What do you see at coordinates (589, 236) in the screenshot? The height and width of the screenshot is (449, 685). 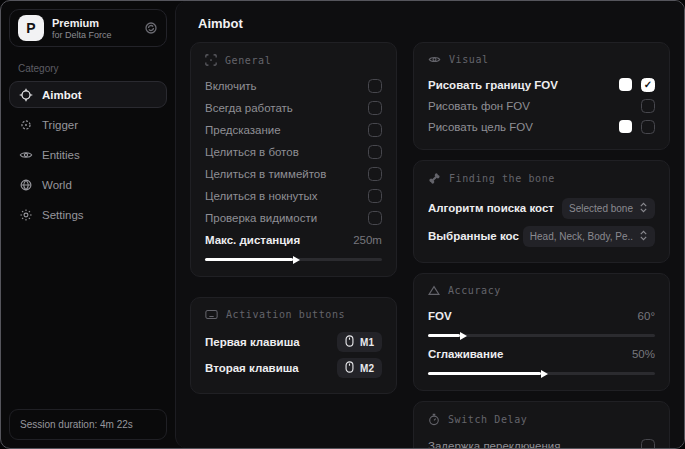 I see `selected-bones-dropdown: Head, Neck, Body, Pe..` at bounding box center [589, 236].